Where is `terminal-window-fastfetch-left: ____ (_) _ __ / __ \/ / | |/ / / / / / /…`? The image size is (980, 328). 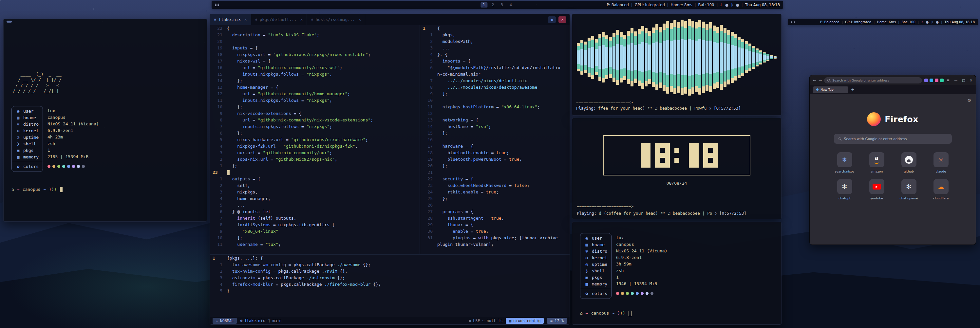 terminal-window-fastfetch-left: ____ (_) _ __ / __ \/ / | |/ / / / / / /… is located at coordinates (105, 120).